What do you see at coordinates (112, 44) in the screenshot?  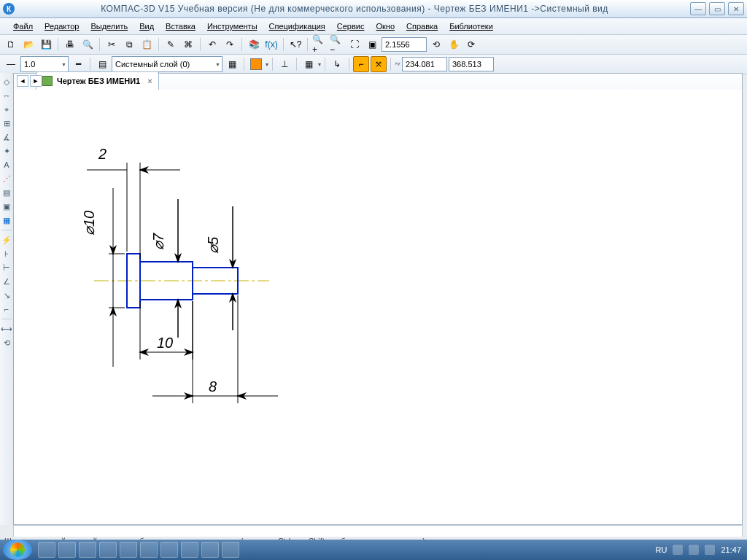 I see `cut-icon: ✂` at bounding box center [112, 44].